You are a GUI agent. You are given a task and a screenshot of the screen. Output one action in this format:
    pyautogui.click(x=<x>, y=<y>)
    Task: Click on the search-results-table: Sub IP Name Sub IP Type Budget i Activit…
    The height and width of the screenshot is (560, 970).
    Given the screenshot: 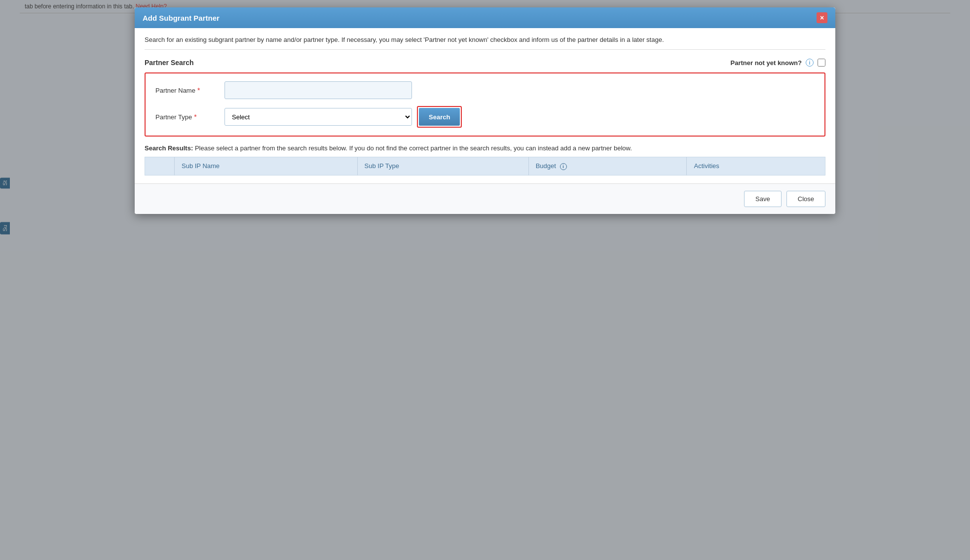 What is the action you would take?
    pyautogui.click(x=485, y=166)
    